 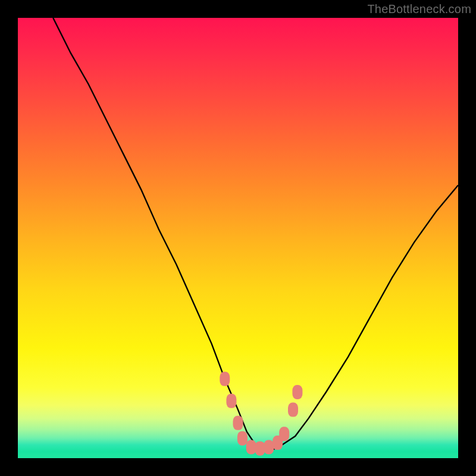 What do you see at coordinates (261, 414) in the screenshot?
I see `highlight-markers` at bounding box center [261, 414].